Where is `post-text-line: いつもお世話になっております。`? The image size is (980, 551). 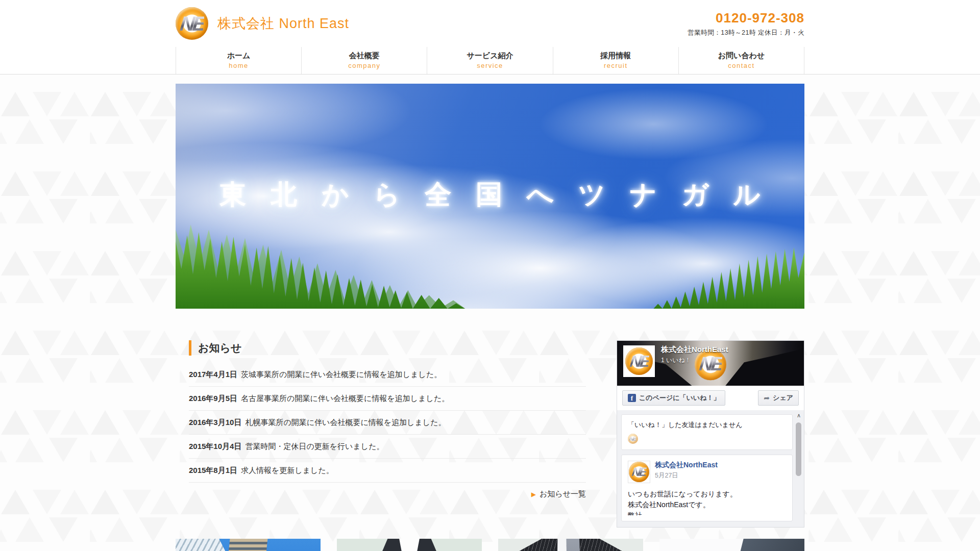
post-text-line: いつもお世話になっております。 is located at coordinates (707, 494).